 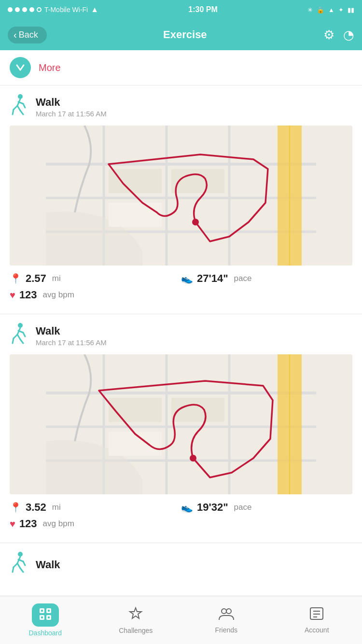 What do you see at coordinates (36, 279) in the screenshot?
I see `distance-value-1: 2.57` at bounding box center [36, 279].